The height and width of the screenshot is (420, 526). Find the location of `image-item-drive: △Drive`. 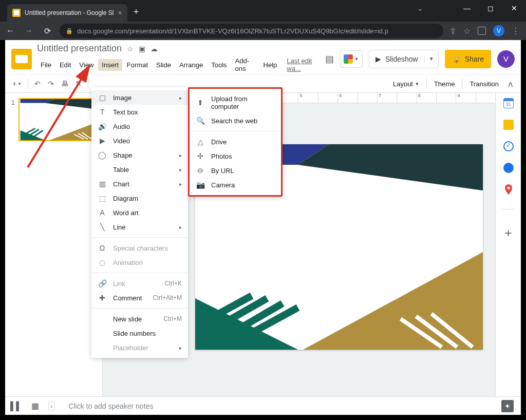

image-item-drive: △Drive is located at coordinates (235, 142).